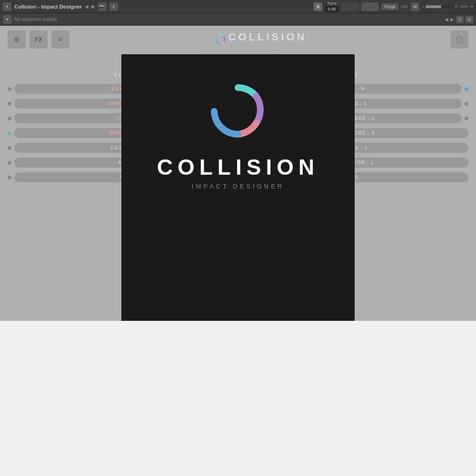 Image resolution: width=476 pixels, height=476 pixels. I want to click on purge-button: Purge, so click(390, 7).